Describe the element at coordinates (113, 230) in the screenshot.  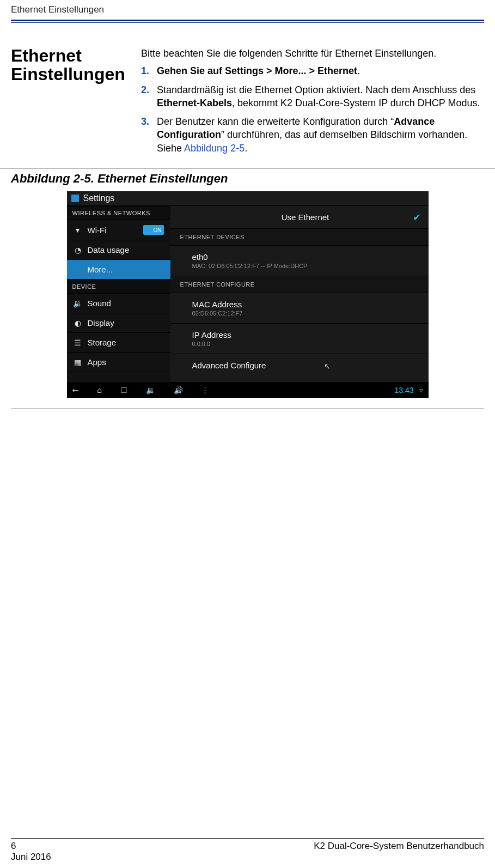
I see `sidebar-item-label: Wi-Fi` at that location.